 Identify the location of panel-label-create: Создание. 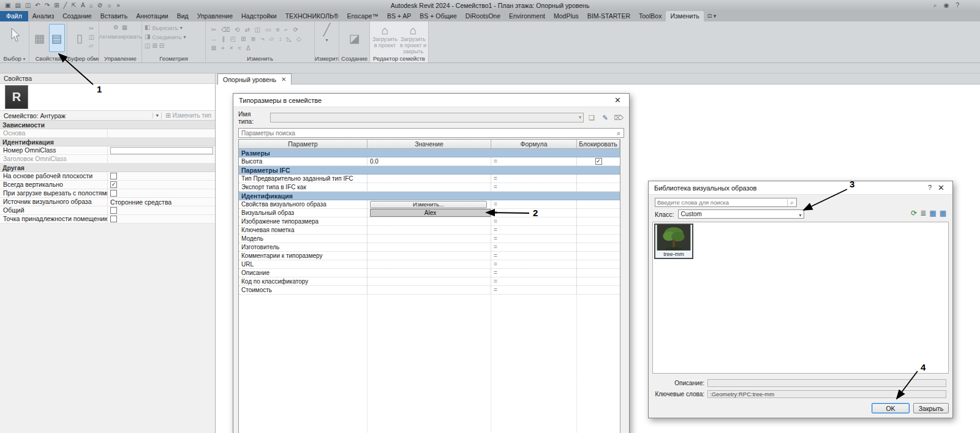
(354, 59).